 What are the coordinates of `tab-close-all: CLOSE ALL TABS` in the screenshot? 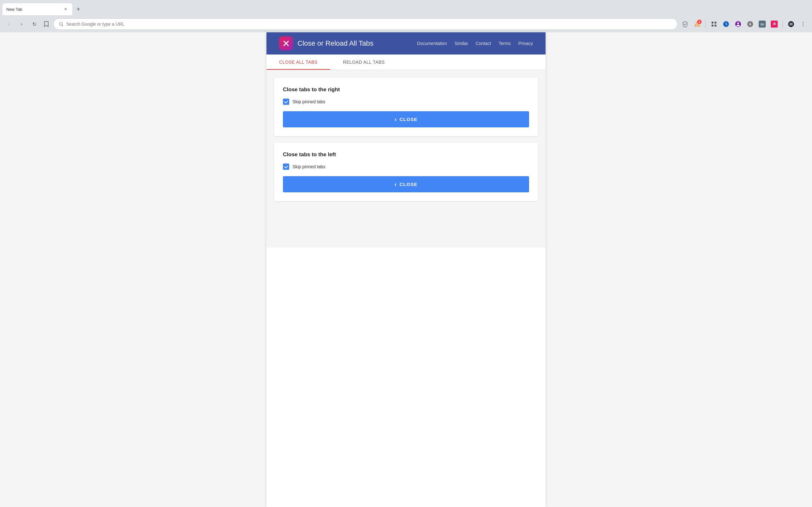 It's located at (298, 62).